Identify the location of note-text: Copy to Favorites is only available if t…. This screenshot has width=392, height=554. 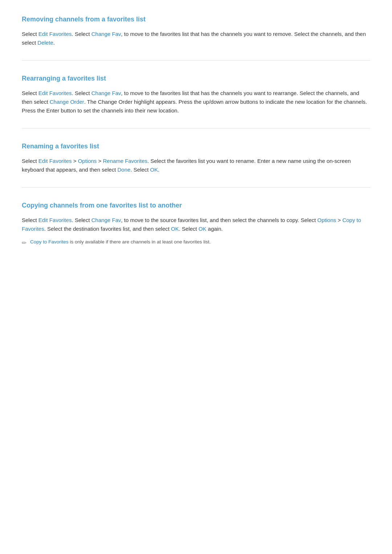
(121, 242).